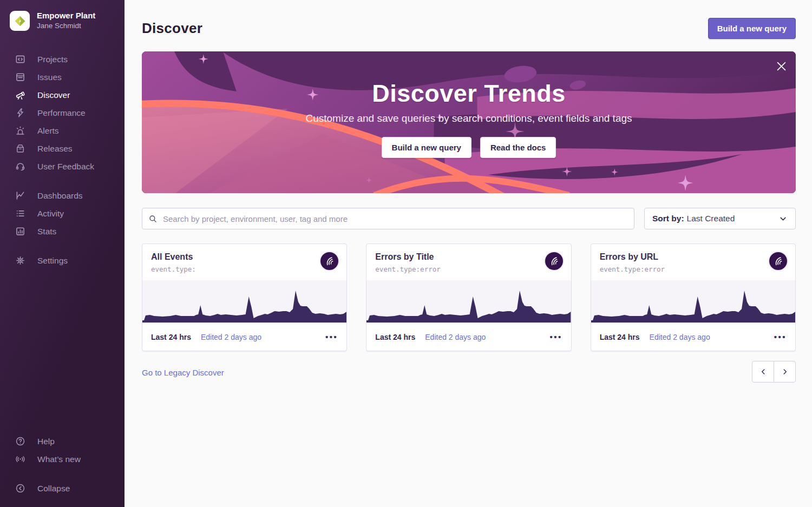 Image resolution: width=812 pixels, height=507 pixels. I want to click on sort-dropdown: Sort by: Last Created, so click(720, 219).